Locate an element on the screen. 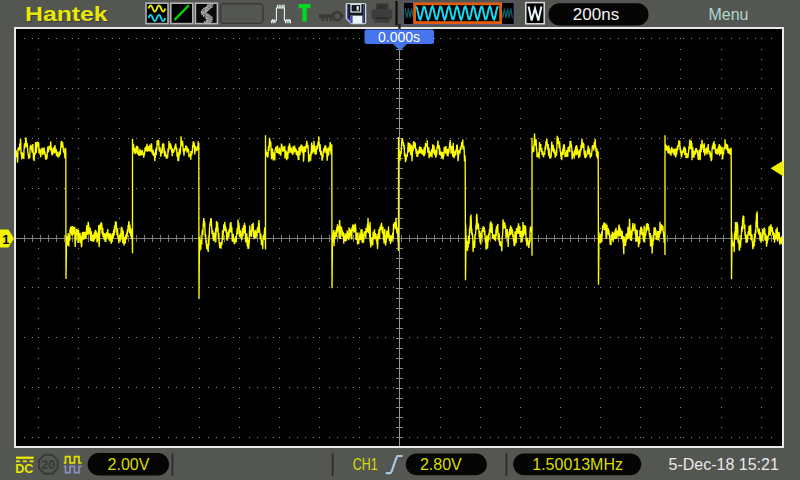  svg-text: 200ns is located at coordinates (596, 14).